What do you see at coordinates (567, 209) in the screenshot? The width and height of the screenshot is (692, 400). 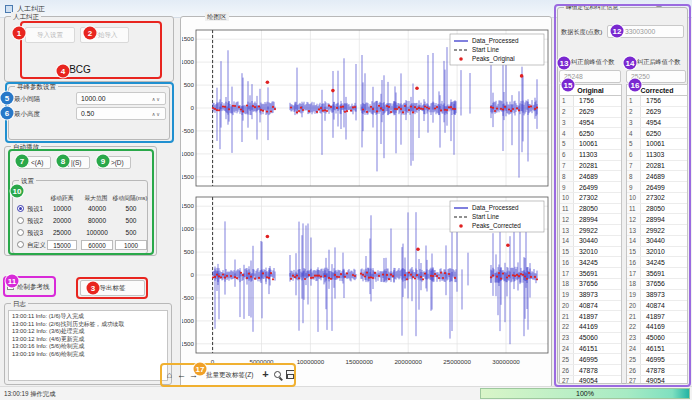 I see `row-index: 11` at bounding box center [567, 209].